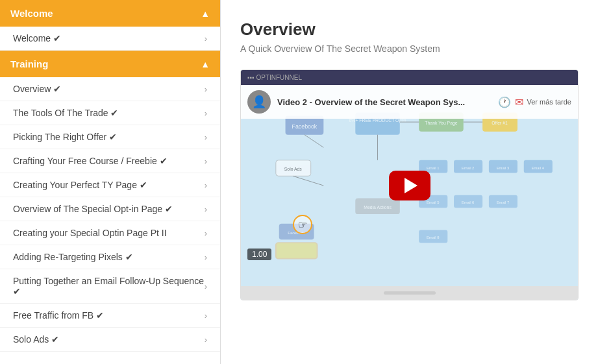 This screenshot has height=364, width=598. What do you see at coordinates (410, 293) in the screenshot?
I see `scrollbar-thumb` at bounding box center [410, 293].